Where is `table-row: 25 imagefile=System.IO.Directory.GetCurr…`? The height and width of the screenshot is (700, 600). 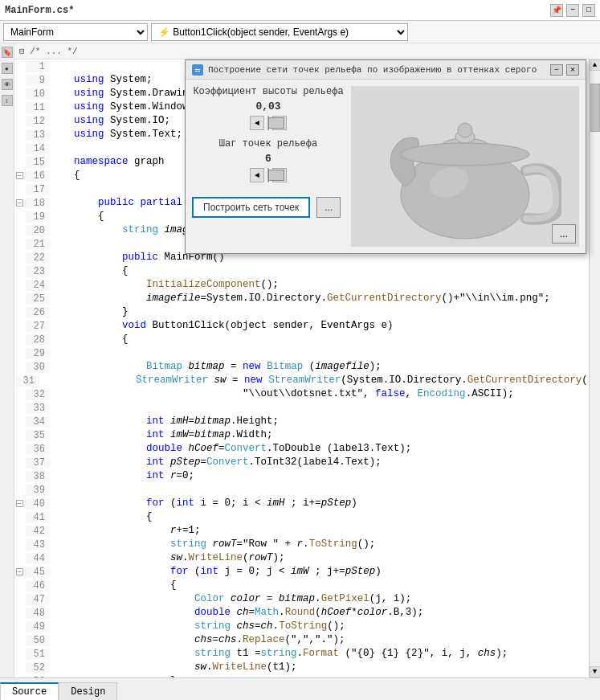
table-row: 25 imagefile=System.IO.Directory.GetCurr… is located at coordinates (302, 299).